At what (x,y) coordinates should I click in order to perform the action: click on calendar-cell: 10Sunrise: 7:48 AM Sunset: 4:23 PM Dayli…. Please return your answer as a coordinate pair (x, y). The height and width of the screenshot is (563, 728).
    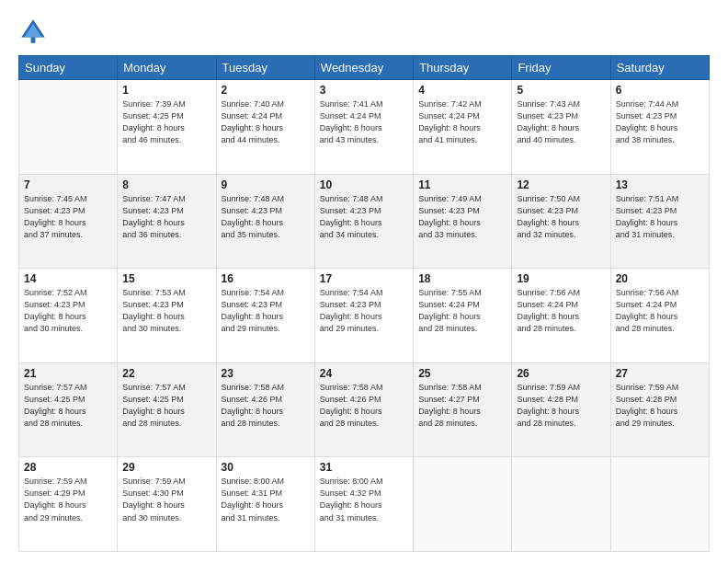
    Looking at the image, I should click on (364, 221).